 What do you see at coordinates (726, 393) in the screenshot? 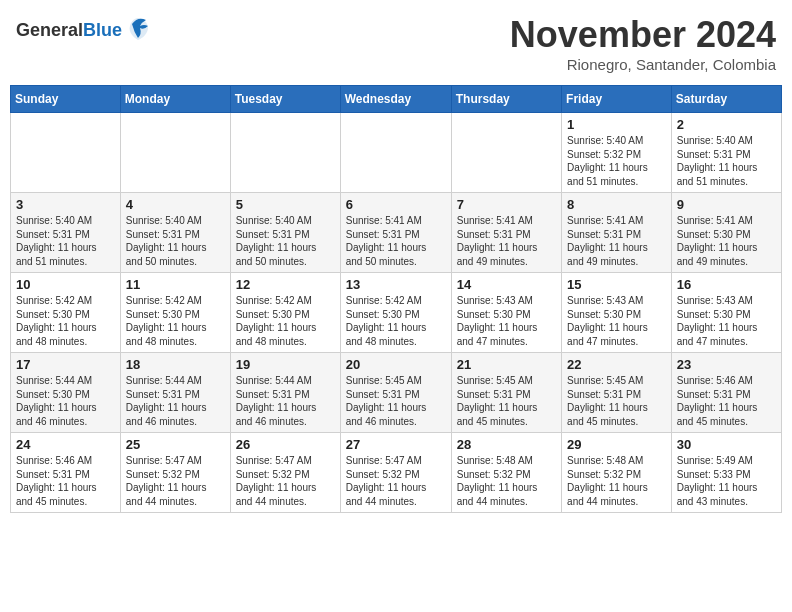
I see `calendar-cell: 23Sunrise: 5:46 AM Sunset: 5:31 PM Dayli…` at bounding box center [726, 393].